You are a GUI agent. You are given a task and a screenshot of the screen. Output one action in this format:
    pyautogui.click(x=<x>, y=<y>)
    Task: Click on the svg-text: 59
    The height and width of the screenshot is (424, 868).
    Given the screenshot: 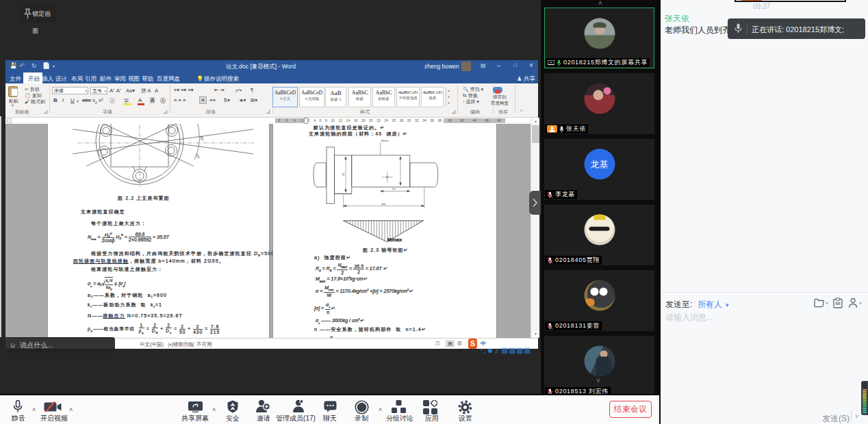 What is the action you would take?
    pyautogui.click(x=394, y=189)
    